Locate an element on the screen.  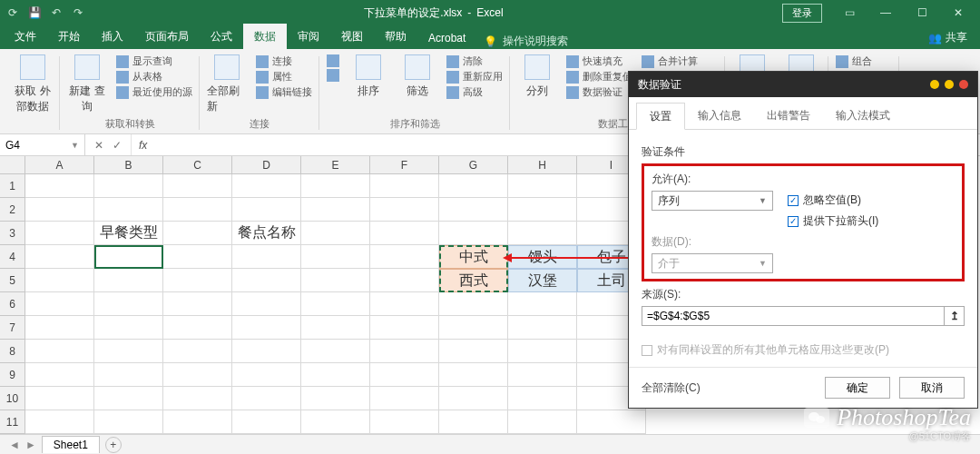
cell-F2 is located at coordinates (405, 210).